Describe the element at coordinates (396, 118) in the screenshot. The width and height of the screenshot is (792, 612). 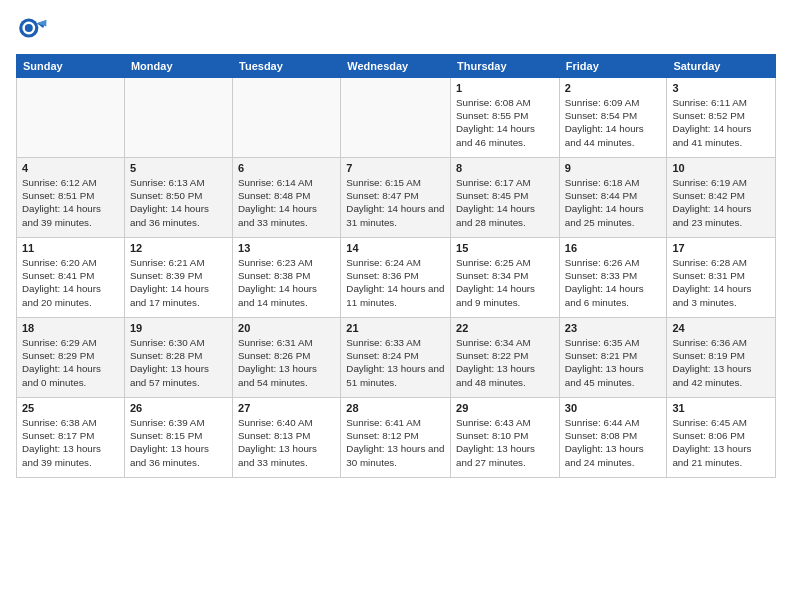
I see `calendar-week-row: 1Sunrise: 6:08 AMSunset: 8:55 PMDaylight…` at that location.